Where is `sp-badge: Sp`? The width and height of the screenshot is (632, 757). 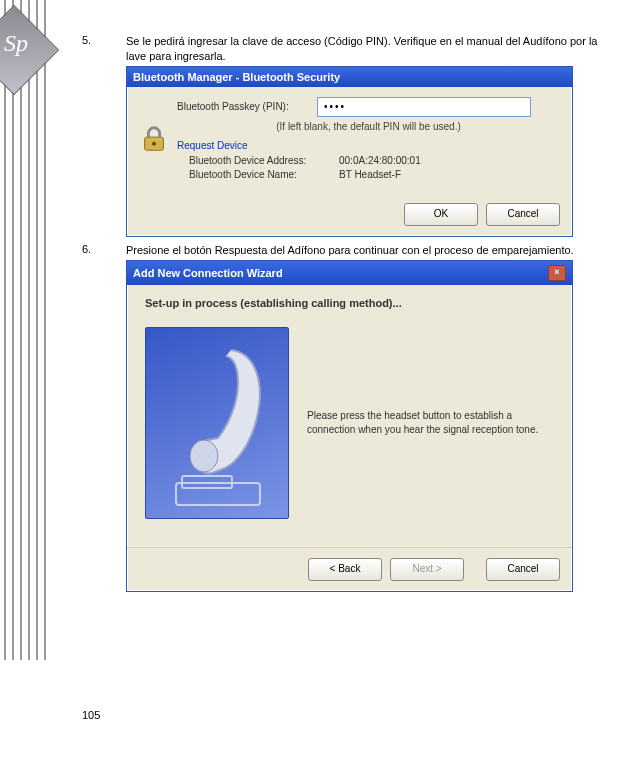
sp-badge: Sp is located at coordinates (16, 44).